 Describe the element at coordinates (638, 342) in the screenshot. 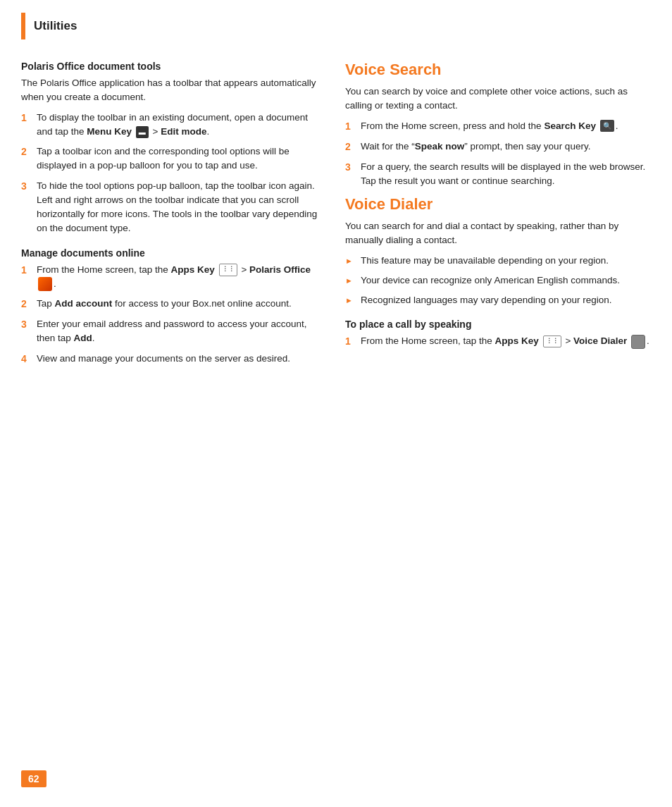

I see `voice-dialer-icon` at that location.